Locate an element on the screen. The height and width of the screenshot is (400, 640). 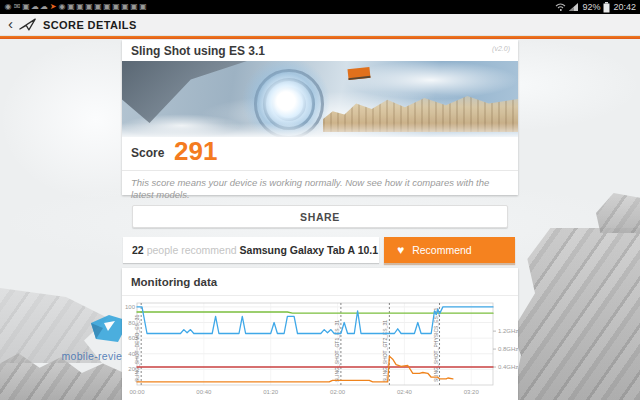
hero-fog is located at coordinates (320, 130).